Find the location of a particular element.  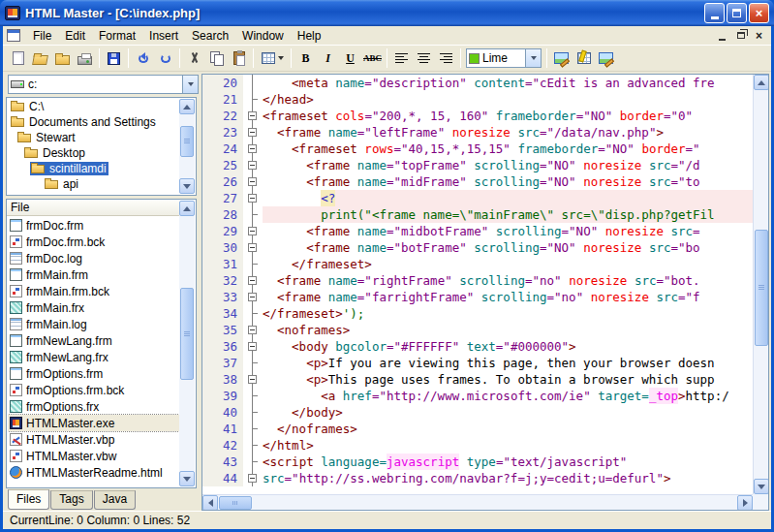

code-line: 37<p>If you are viewing this page, then … is located at coordinates (478, 362).